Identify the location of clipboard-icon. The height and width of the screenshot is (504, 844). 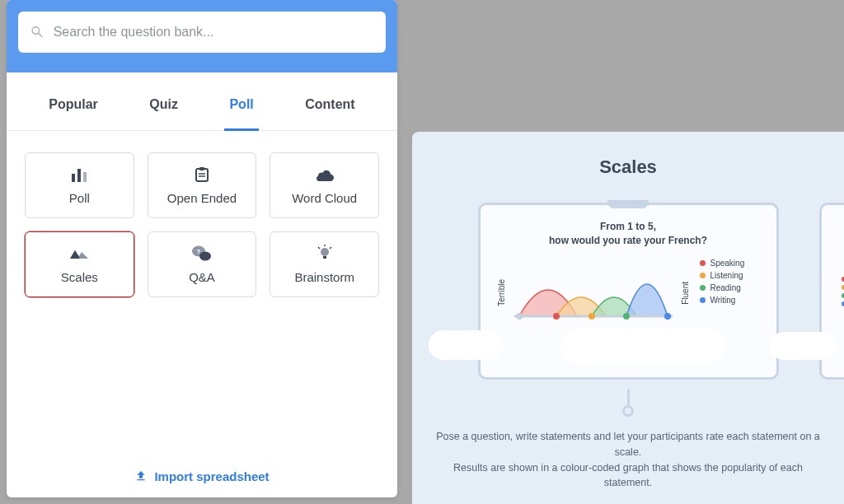
(202, 175).